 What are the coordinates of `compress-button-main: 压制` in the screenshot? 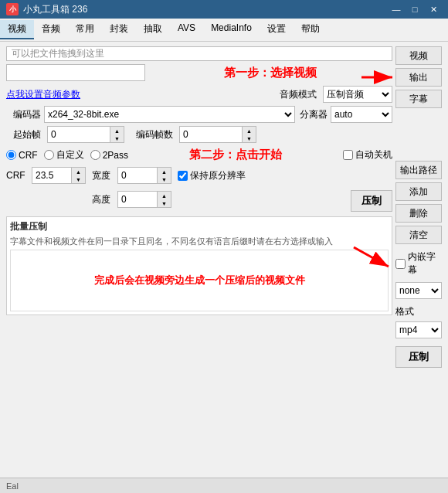 It's located at (372, 201).